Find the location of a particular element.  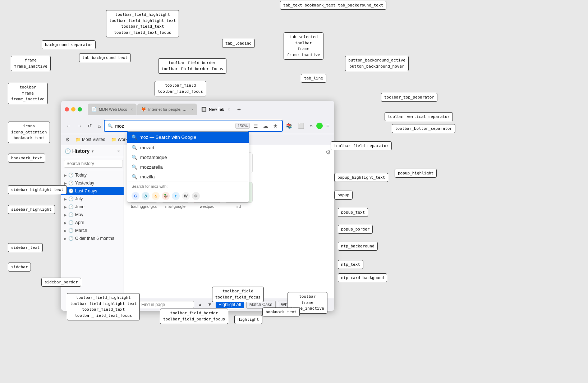

autocomplete-item-mozambique: 🔍 mozambique is located at coordinates (188, 158).